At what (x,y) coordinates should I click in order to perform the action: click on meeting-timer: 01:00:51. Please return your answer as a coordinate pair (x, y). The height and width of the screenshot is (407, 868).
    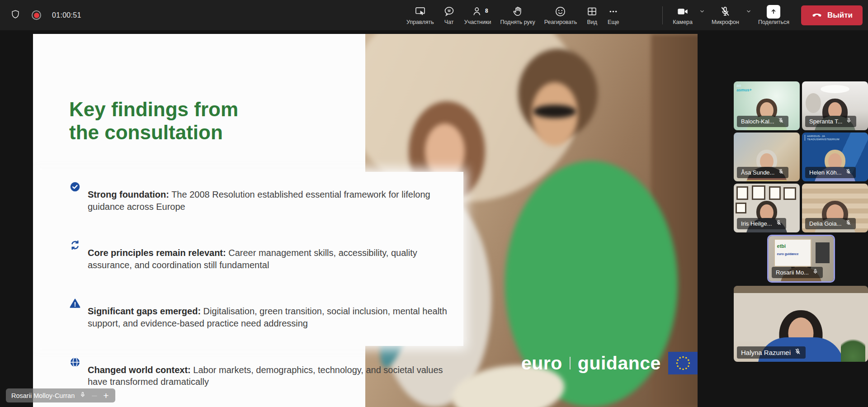
    Looking at the image, I should click on (67, 15).